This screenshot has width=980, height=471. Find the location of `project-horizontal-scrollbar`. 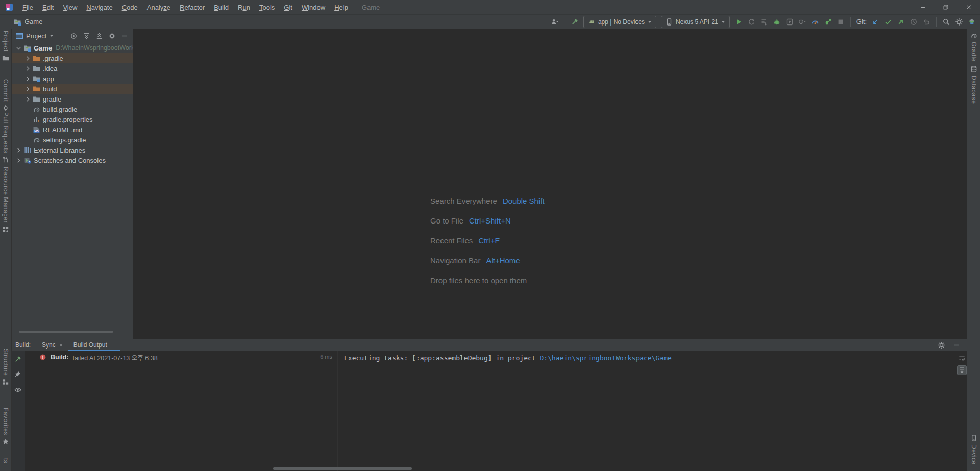

project-horizontal-scrollbar is located at coordinates (66, 332).